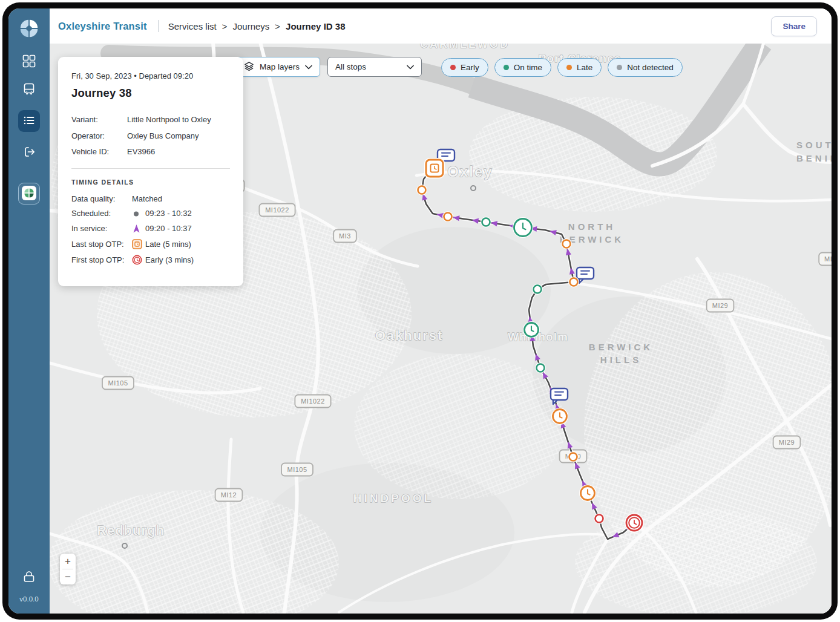  Describe the element at coordinates (151, 76) in the screenshot. I see `journey-date: Fri, 30 Sep, 2023 • Departed 09:20` at that location.